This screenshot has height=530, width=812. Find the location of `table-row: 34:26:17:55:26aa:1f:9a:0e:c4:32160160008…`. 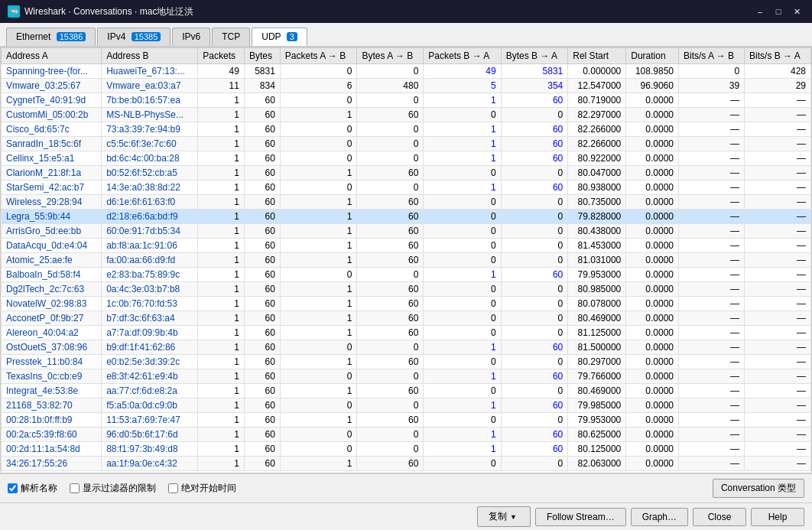

table-row: 34:26:17:55:26aa:1f:9a:0e:c4:32160160008… is located at coordinates (407, 463).